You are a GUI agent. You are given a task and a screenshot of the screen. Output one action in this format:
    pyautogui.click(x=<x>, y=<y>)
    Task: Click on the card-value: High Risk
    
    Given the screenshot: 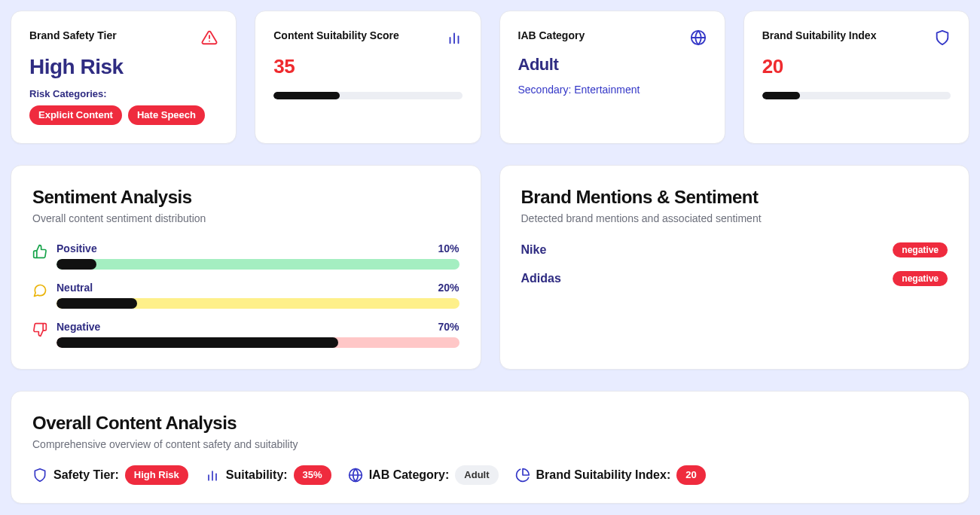 What is the action you would take?
    pyautogui.click(x=124, y=67)
    